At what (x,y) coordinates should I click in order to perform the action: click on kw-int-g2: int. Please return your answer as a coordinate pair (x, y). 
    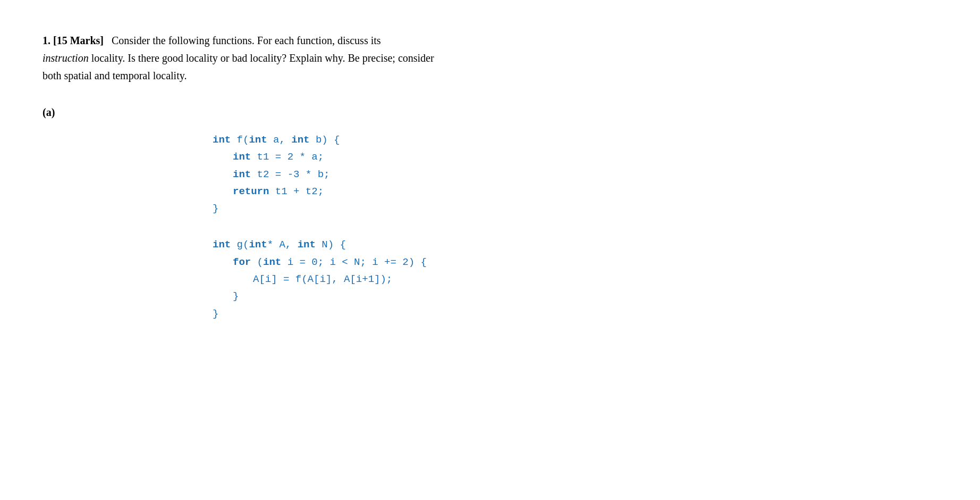
    Looking at the image, I should click on (258, 245).